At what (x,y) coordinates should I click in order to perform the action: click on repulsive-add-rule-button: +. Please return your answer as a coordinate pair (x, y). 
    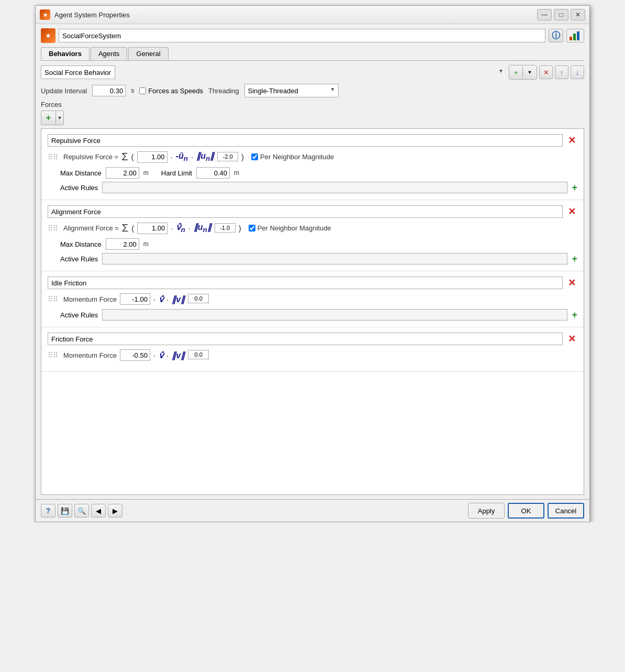
    Looking at the image, I should click on (575, 188).